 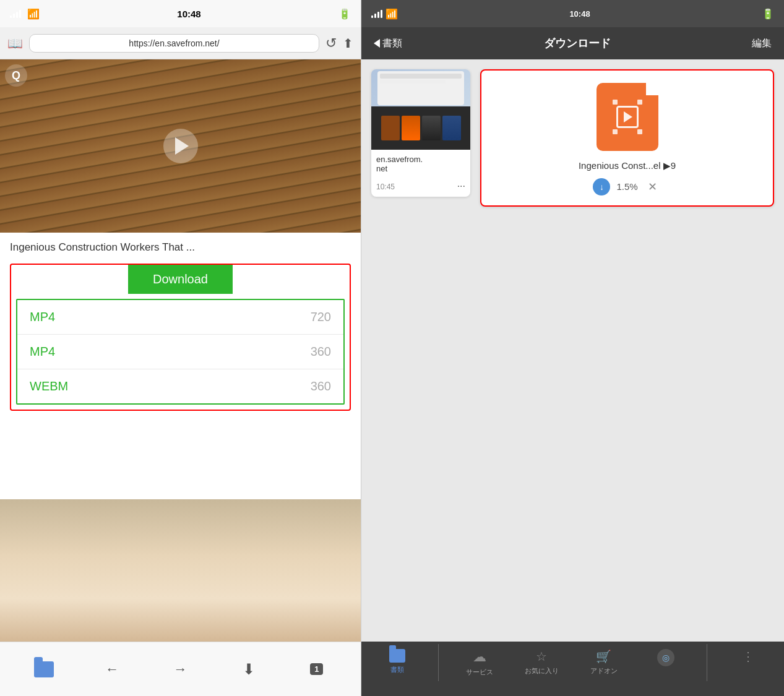 I want to click on compass-icon: ◎, so click(x=666, y=658).